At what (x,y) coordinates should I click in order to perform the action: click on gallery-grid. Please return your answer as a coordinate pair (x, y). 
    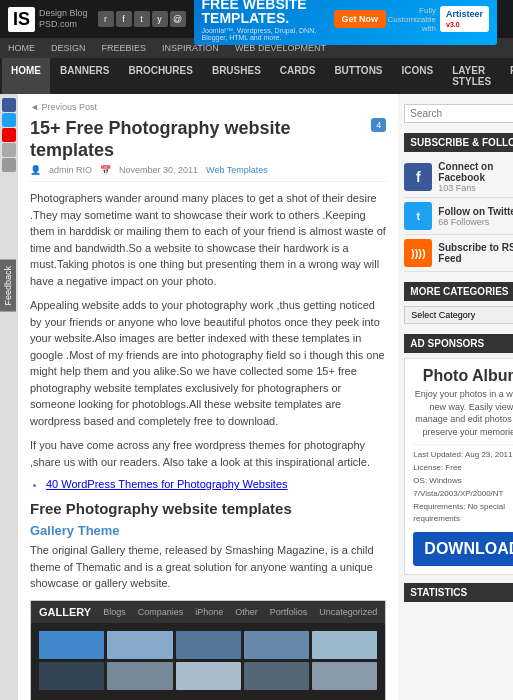
    Looking at the image, I should click on (208, 660).